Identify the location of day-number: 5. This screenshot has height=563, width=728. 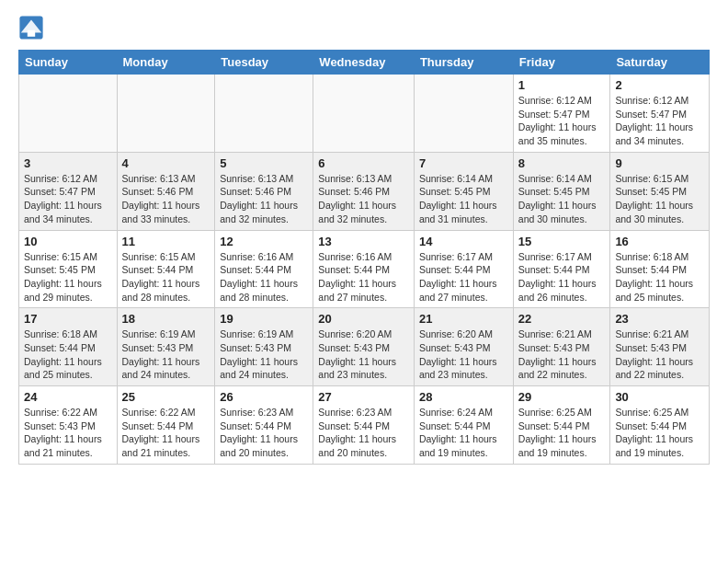
(264, 164).